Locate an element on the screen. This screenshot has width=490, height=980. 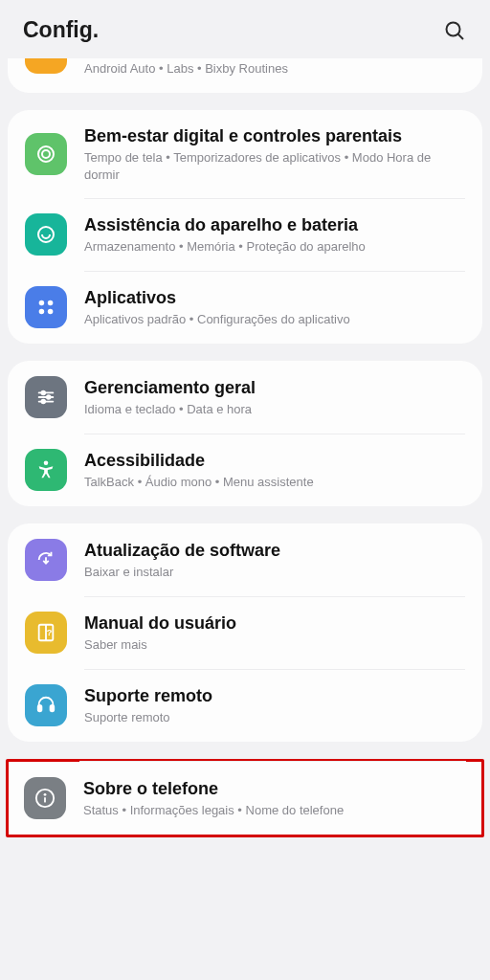
settings-item-user-manual: ? Manual do usuário Saber mais is located at coordinates (245, 633).